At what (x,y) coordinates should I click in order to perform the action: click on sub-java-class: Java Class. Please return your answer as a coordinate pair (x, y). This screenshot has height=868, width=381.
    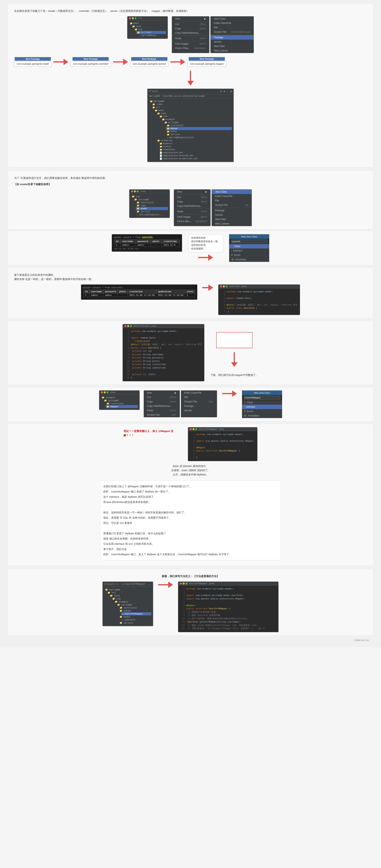
    Looking at the image, I should click on (232, 192).